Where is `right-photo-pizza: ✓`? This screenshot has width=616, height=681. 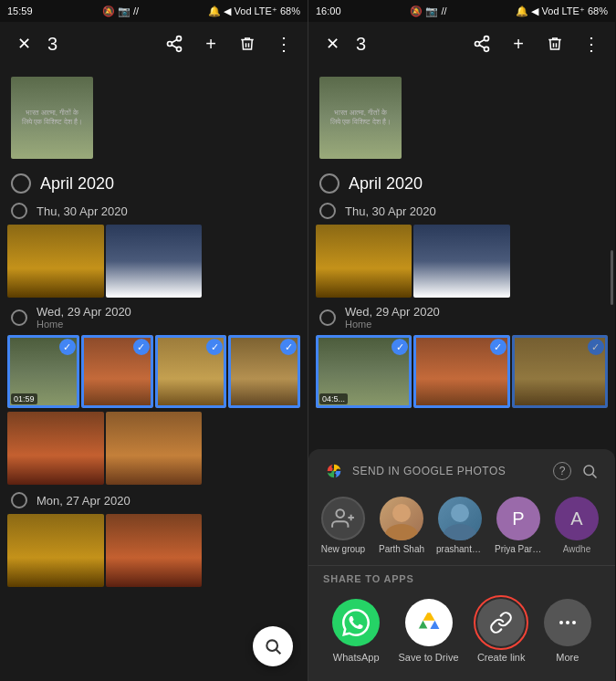
right-photo-pizza: ✓ is located at coordinates (462, 372).